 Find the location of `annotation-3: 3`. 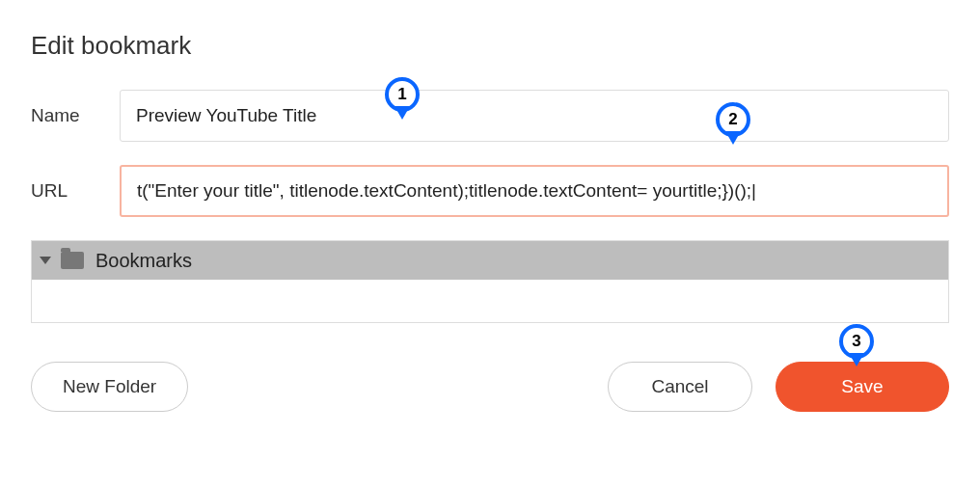

annotation-3: 3 is located at coordinates (857, 341).